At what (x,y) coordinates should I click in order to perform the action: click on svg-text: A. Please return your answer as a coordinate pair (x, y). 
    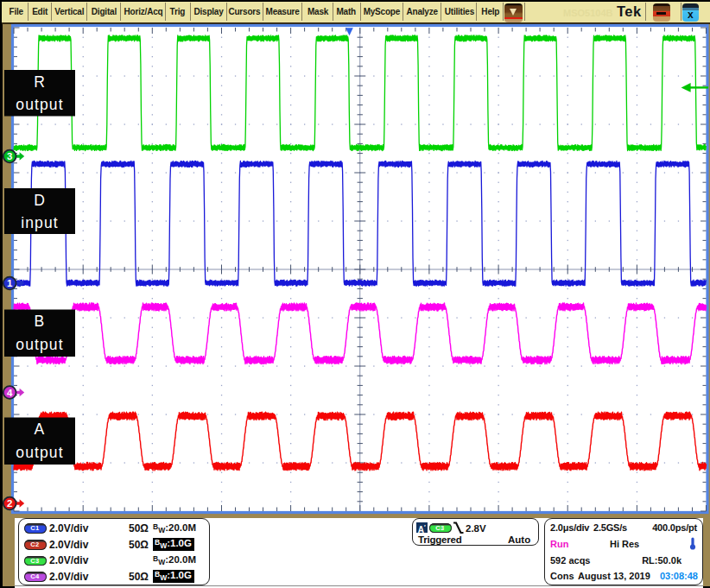
    Looking at the image, I should click on (40, 429).